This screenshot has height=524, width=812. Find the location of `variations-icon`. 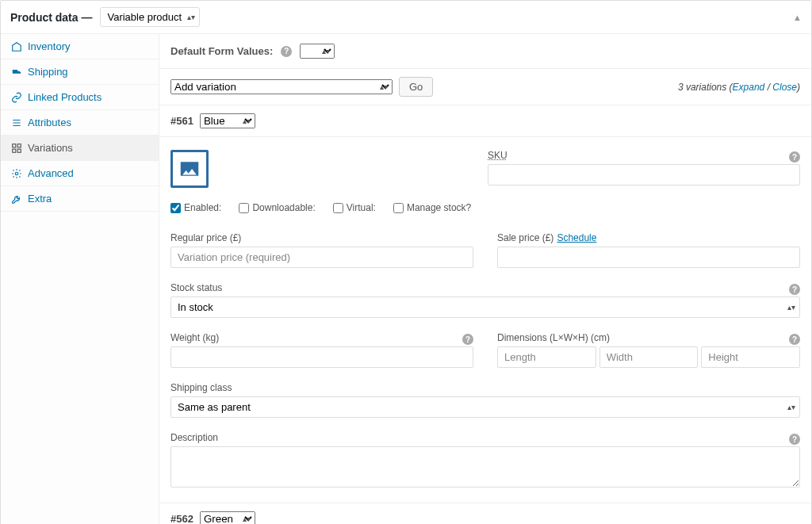

variations-icon is located at coordinates (17, 148).